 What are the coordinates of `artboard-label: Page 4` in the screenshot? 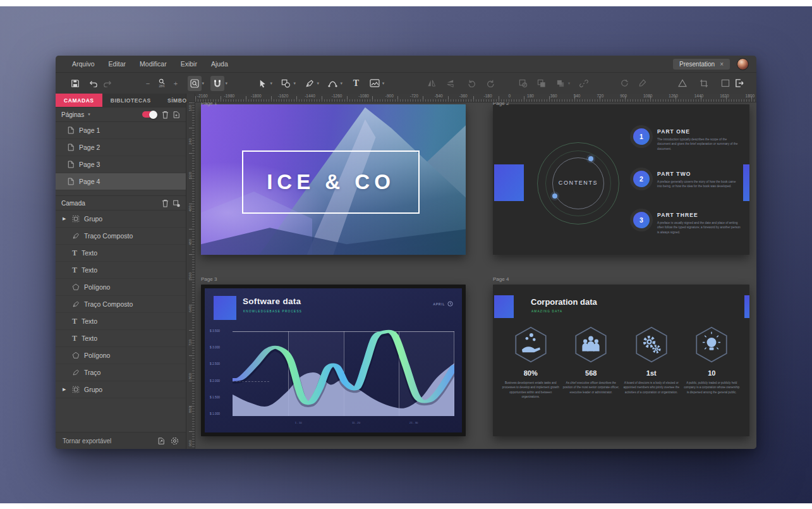 It's located at (500, 279).